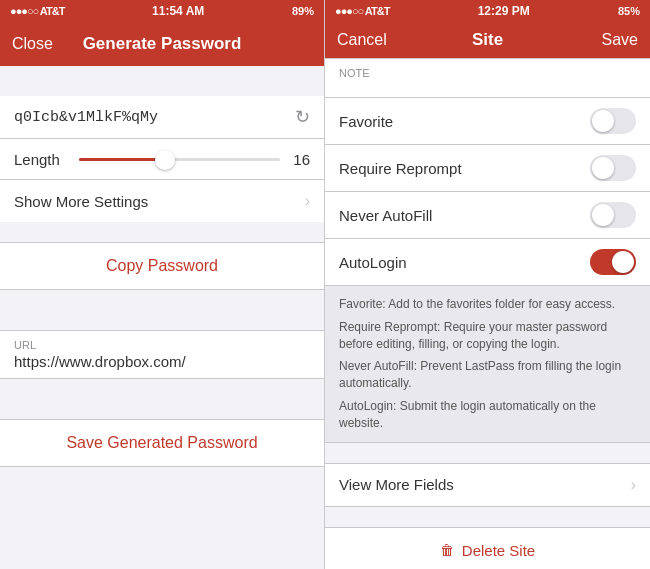  Describe the element at coordinates (488, 375) in the screenshot. I see `info-autofill: Never AutoFill: Prevent LastPass from fi…` at that location.